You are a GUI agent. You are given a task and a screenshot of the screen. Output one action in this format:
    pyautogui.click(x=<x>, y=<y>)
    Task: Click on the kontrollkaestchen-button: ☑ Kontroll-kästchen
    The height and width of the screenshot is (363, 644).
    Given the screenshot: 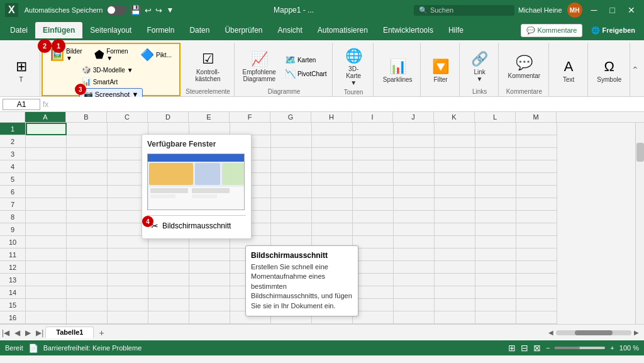 What is the action you would take?
    pyautogui.click(x=208, y=67)
    